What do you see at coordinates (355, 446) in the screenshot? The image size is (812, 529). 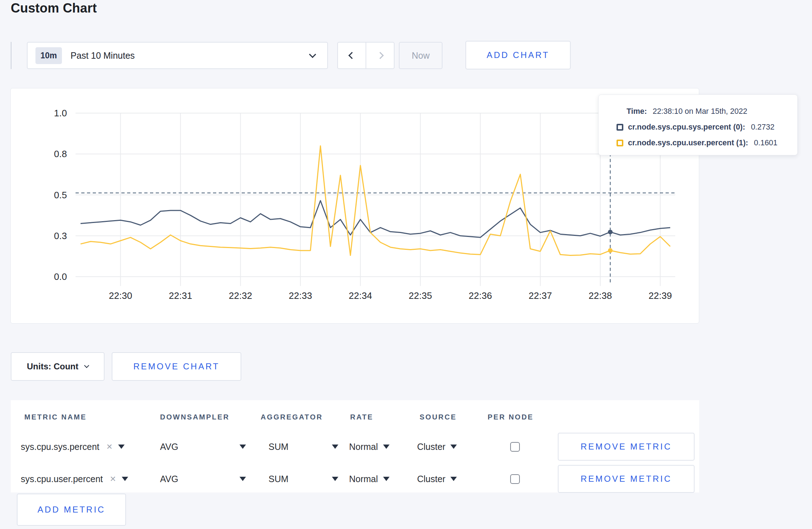 I see `metrics-table: METRIC NAME DOWNSAMPLER AGGREGATOR RATE …` at bounding box center [355, 446].